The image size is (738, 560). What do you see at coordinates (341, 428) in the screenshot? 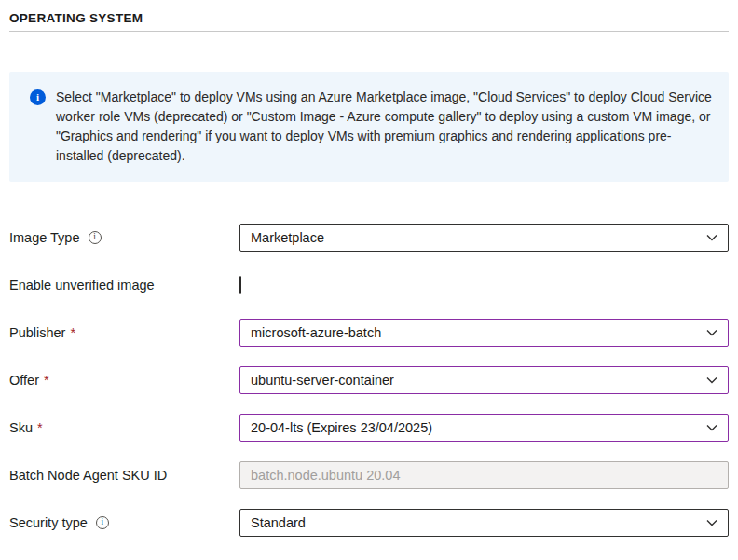
I see `sku-value: 20-04-lts (Expires 23/04/2025)` at bounding box center [341, 428].